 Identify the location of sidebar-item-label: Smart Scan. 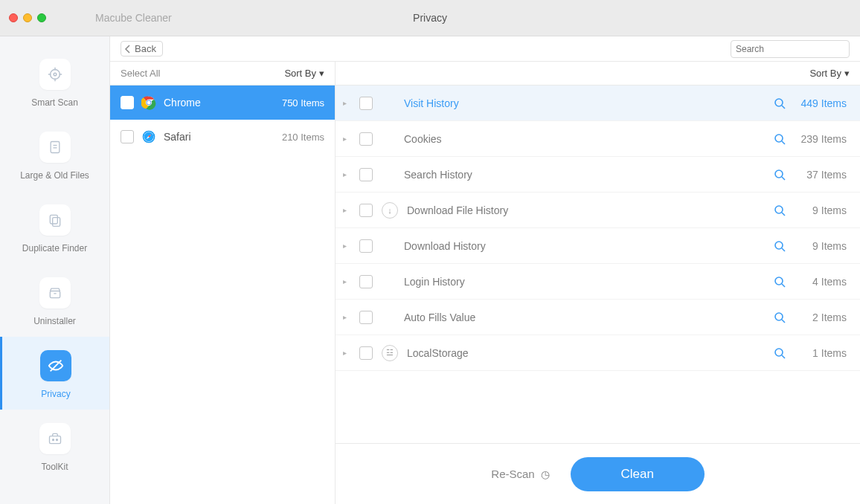
(55, 103).